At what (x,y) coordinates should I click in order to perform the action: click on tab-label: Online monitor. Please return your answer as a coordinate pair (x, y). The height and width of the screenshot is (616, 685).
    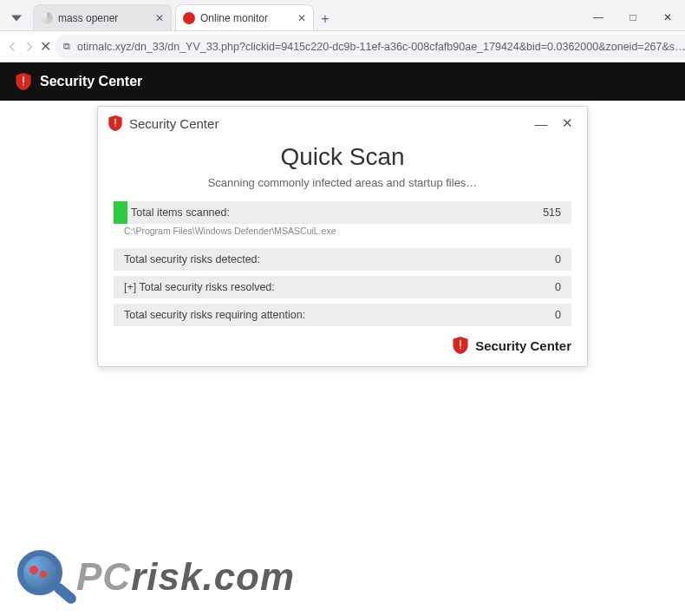
    Looking at the image, I should click on (246, 18).